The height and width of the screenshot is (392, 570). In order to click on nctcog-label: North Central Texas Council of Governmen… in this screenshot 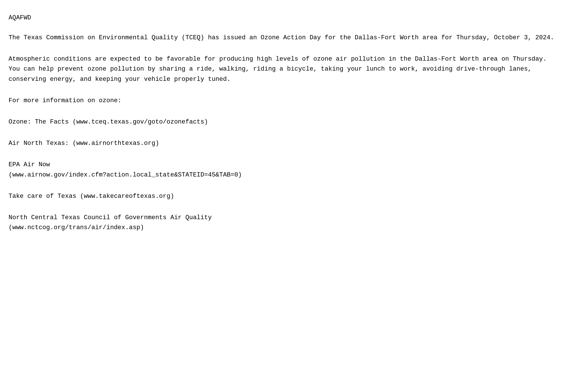, I will do `click(110, 217)`.